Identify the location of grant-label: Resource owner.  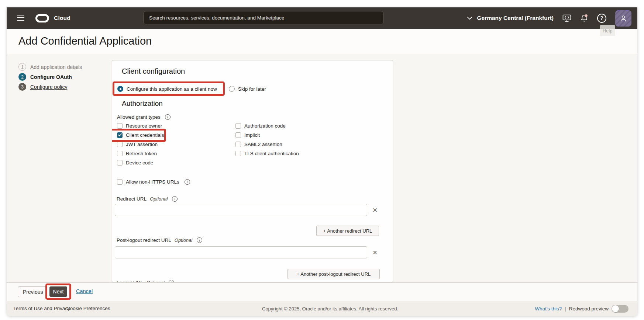
(144, 126).